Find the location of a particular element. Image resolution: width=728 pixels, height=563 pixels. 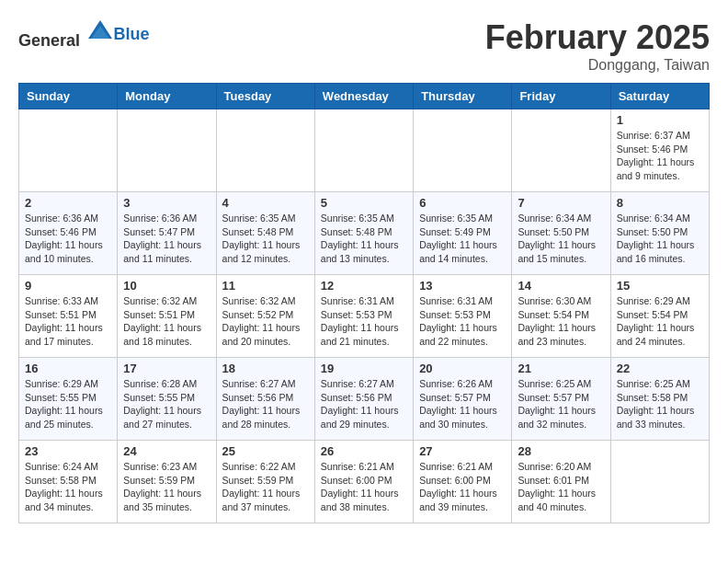

calendar-day-cell: 17Sunrise: 6:28 AM Sunset: 5:55 PM Dayli… is located at coordinates (167, 399).